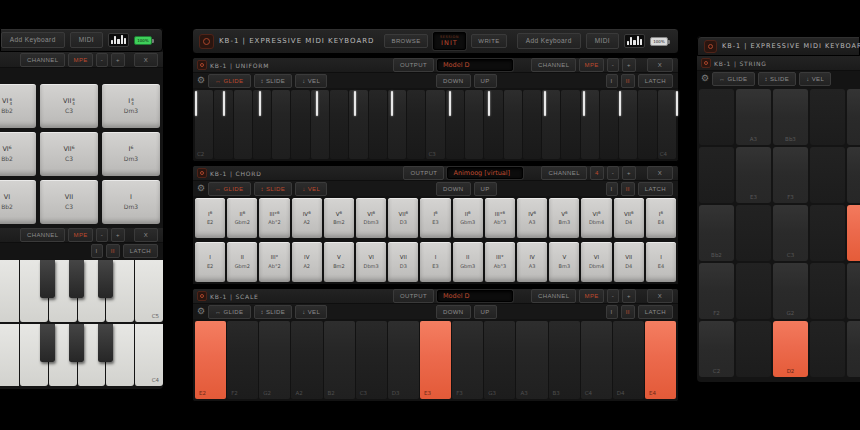 The image size is (860, 430). I want to click on chord-pad: I6E2, so click(210, 218).